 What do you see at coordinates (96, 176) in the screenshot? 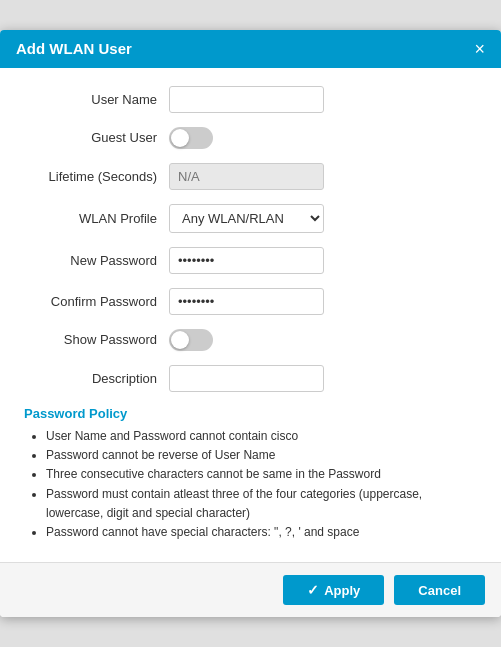
I see `lifetime-label: Lifetime (Seconds)` at bounding box center [96, 176].